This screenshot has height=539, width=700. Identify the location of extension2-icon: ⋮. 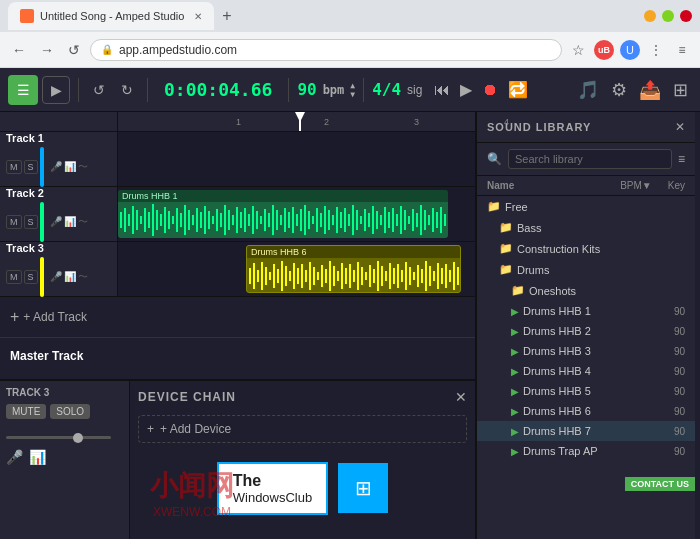
(656, 50).